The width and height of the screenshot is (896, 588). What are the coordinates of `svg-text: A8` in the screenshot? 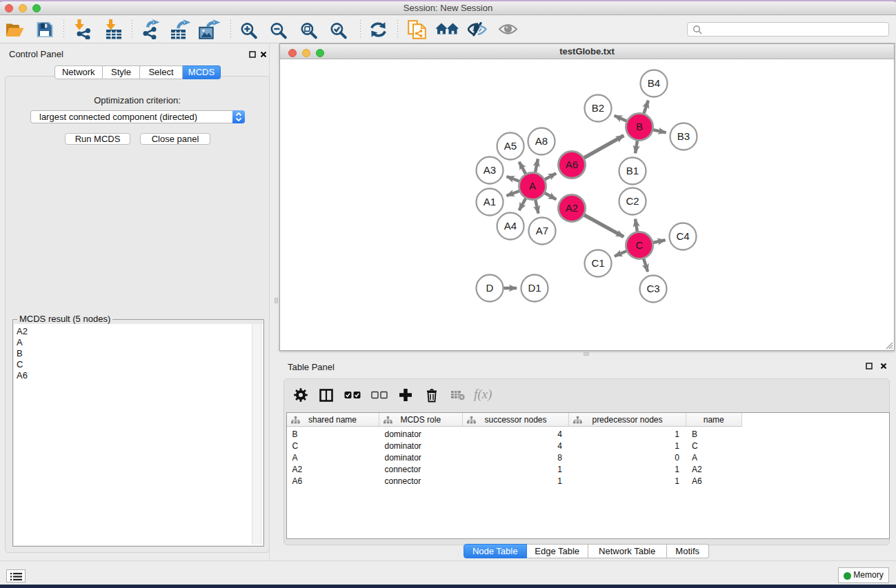 It's located at (541, 141).